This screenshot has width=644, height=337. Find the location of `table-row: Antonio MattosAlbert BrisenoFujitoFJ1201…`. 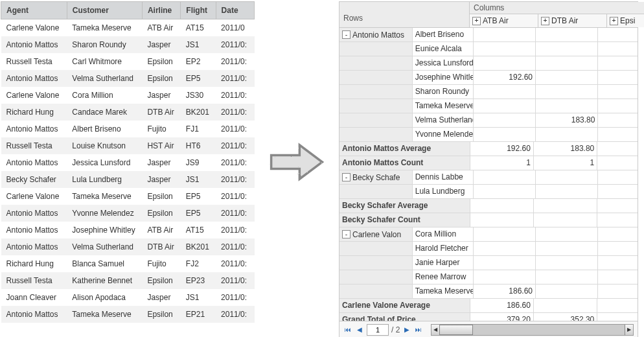

table-row: Antonio MattosAlbert BrisenoFujitoFJ1201… is located at coordinates (128, 129).